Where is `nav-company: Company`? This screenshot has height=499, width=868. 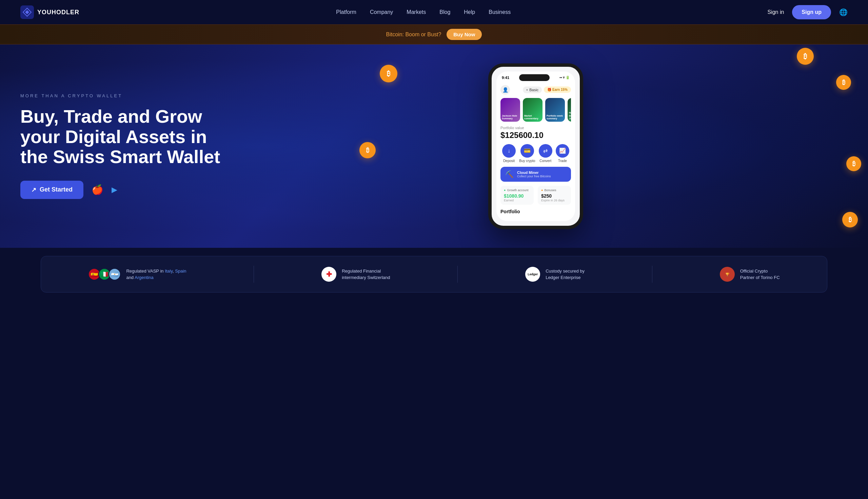 nav-company: Company is located at coordinates (381, 12).